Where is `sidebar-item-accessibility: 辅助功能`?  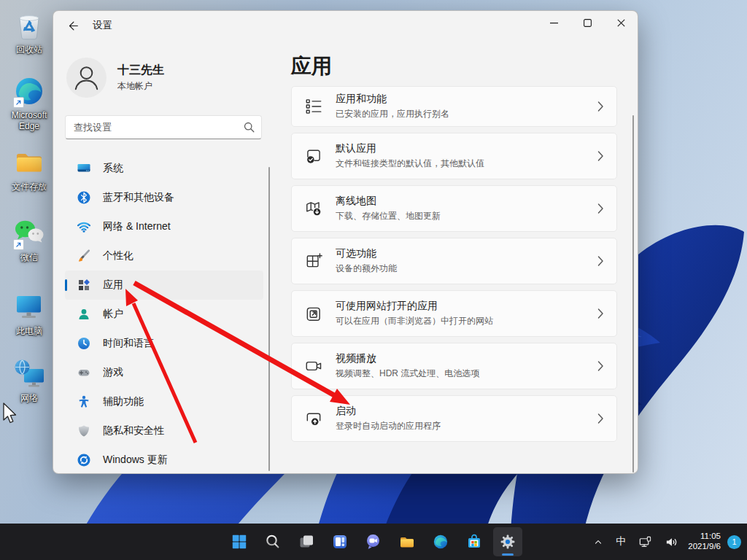
sidebar-item-accessibility: 辅助功能 is located at coordinates (164, 402).